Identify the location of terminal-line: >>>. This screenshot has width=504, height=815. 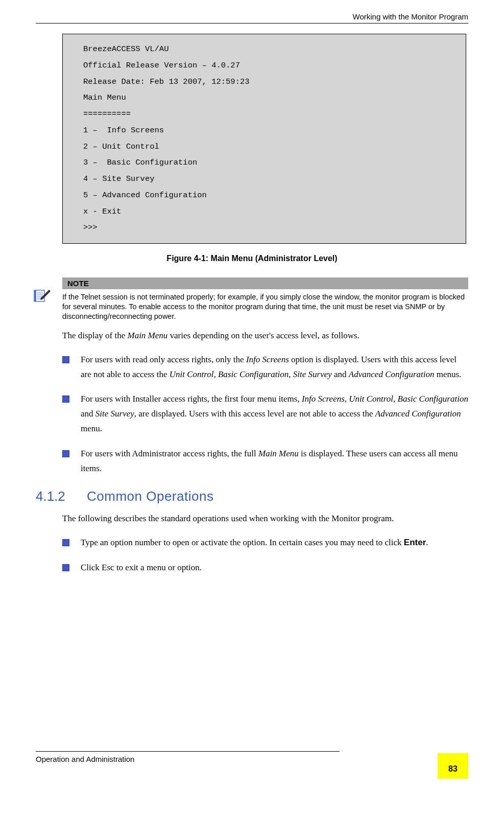
(90, 227).